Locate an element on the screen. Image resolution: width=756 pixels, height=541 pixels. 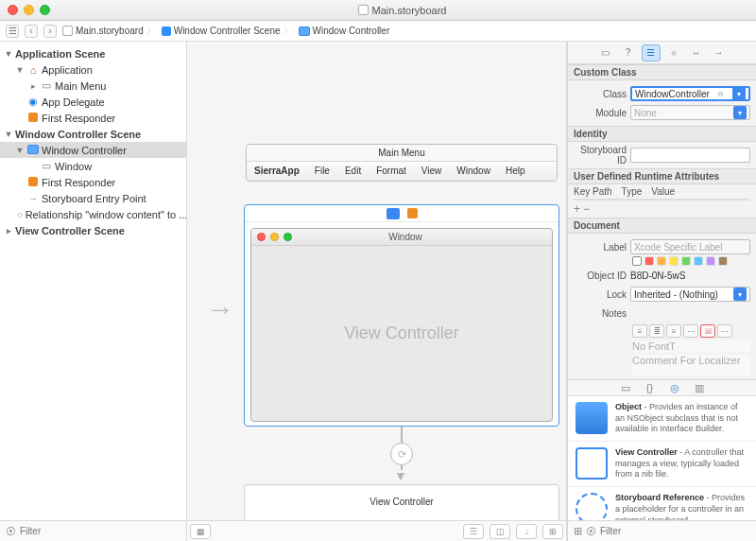
library-grid-toggle: ⊞ is located at coordinates (578, 532).